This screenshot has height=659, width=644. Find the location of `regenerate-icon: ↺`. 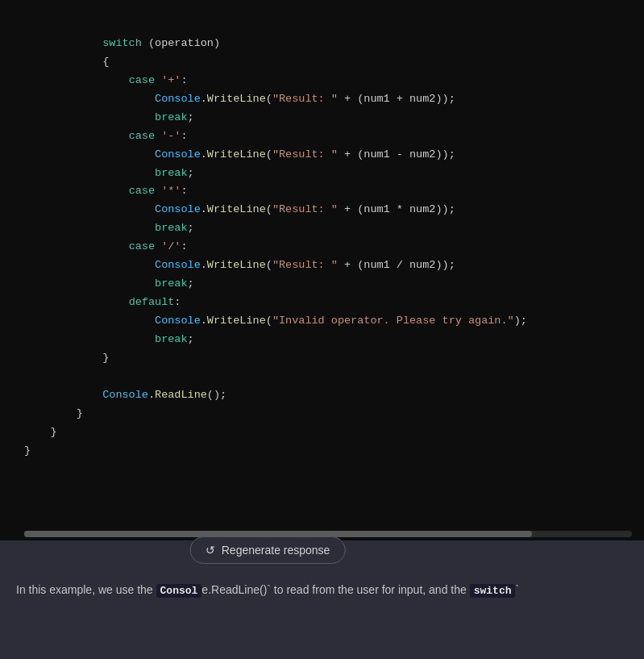

regenerate-icon: ↺ is located at coordinates (210, 550).